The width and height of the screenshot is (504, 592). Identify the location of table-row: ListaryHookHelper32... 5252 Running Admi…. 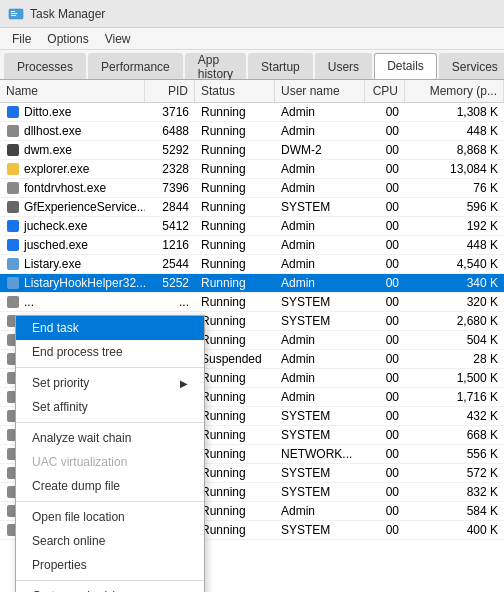
(252, 284).